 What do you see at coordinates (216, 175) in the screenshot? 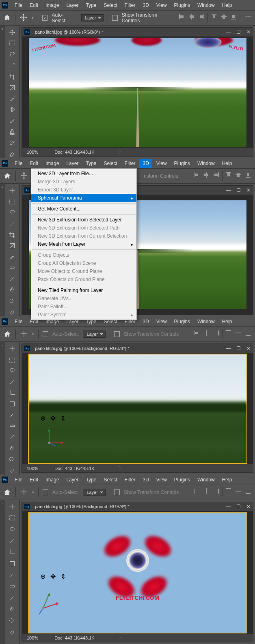
I see `align-right-icon` at bounding box center [216, 175].